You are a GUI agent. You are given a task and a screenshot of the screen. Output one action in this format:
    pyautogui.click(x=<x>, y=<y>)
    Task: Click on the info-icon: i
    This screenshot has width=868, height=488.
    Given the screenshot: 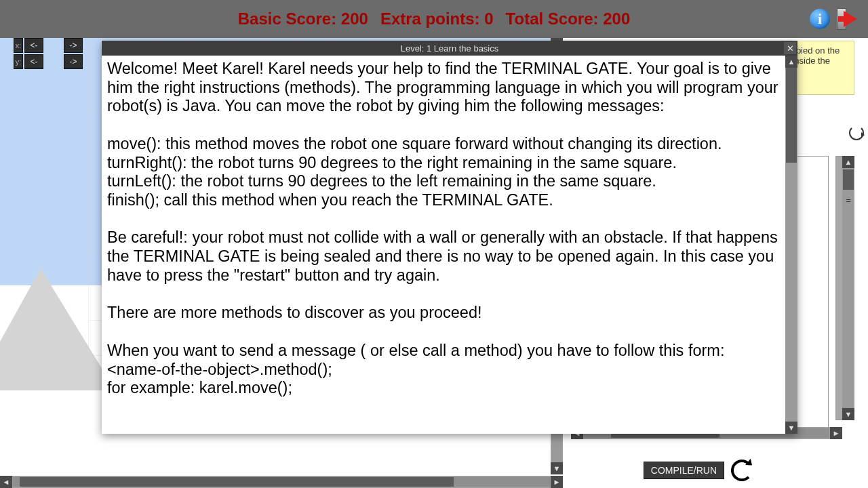 What is the action you would take?
    pyautogui.click(x=820, y=19)
    